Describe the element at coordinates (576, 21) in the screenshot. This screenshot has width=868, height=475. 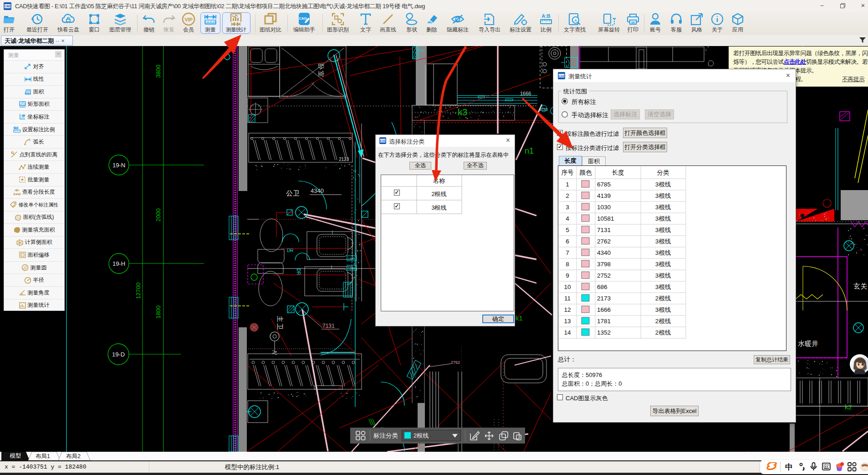
I see `svg-text: A` at that location.